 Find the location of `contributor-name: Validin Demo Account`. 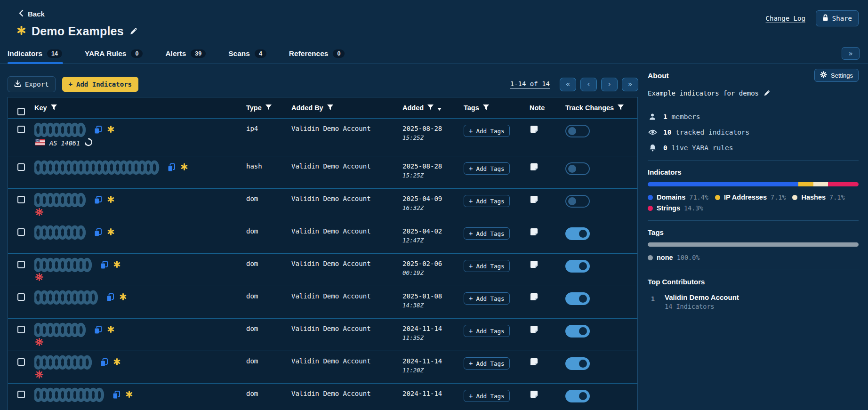

contributor-name: Validin Demo Account is located at coordinates (702, 297).